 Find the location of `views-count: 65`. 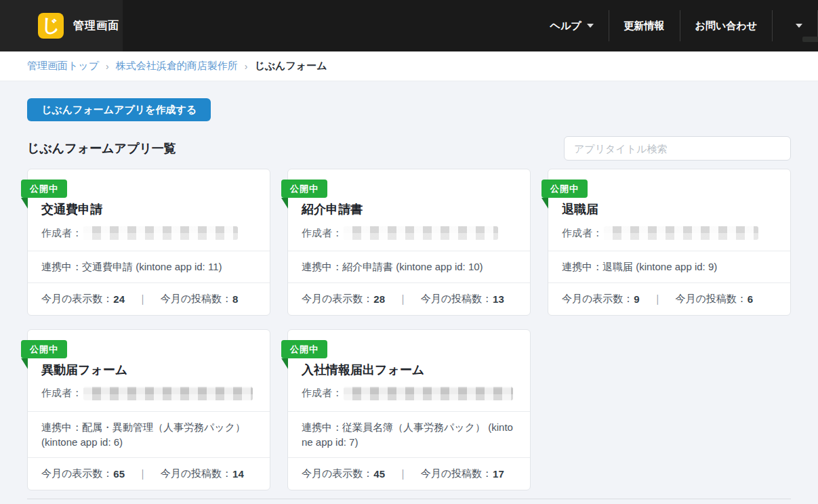

views-count: 65 is located at coordinates (119, 474).